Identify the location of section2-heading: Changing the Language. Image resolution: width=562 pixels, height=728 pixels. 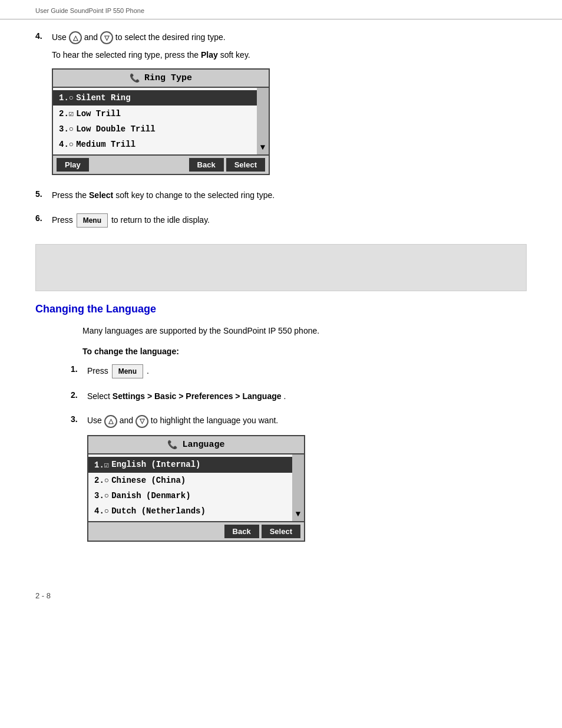
(281, 309).